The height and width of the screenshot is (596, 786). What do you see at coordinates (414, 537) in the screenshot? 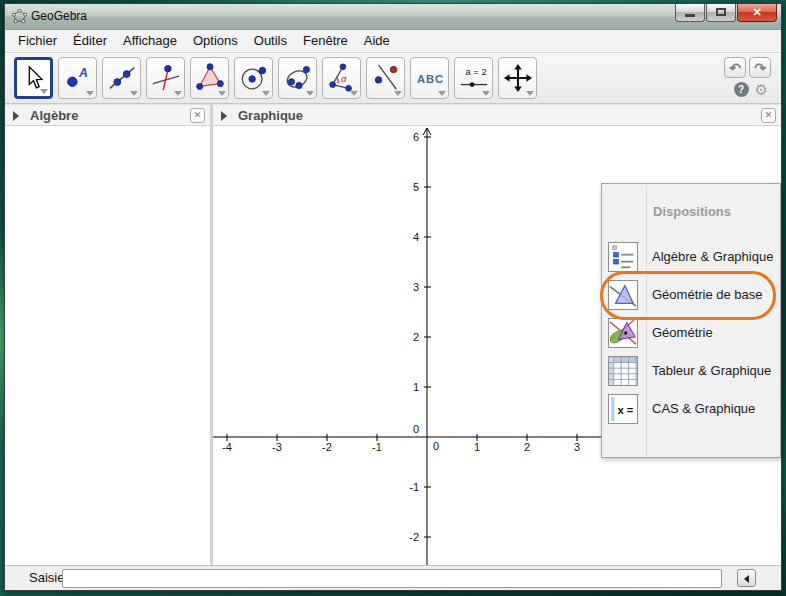
I see `y-tick-label: -2` at bounding box center [414, 537].